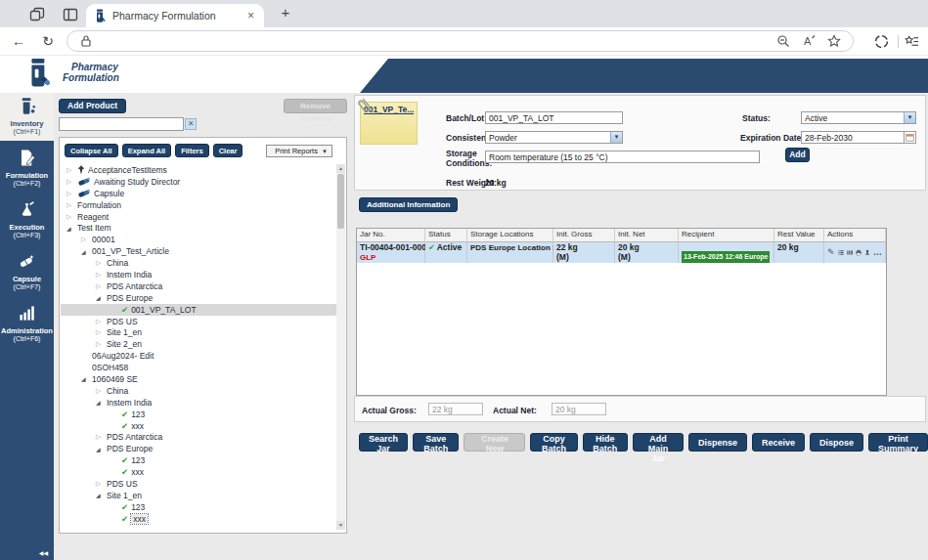 This screenshot has width=928, height=560. What do you see at coordinates (199, 379) in the screenshot?
I see `tree-item: ◢1060469 SE` at bounding box center [199, 379].